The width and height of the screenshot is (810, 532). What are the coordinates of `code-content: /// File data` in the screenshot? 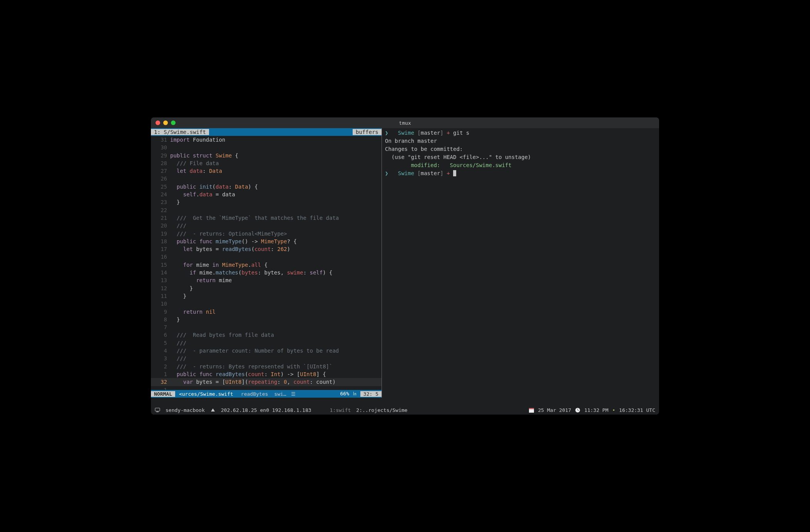 It's located at (276, 163).